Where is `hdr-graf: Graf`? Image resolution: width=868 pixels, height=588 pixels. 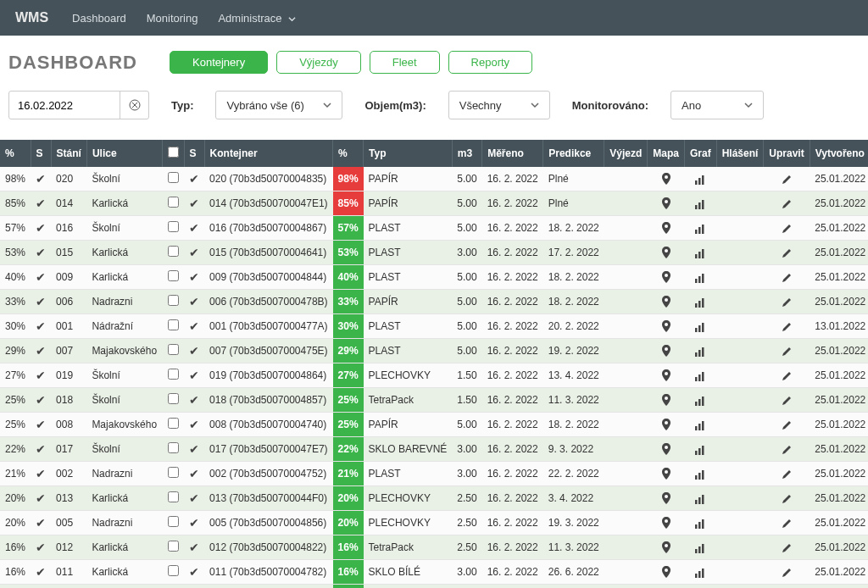 hdr-graf: Graf is located at coordinates (700, 153).